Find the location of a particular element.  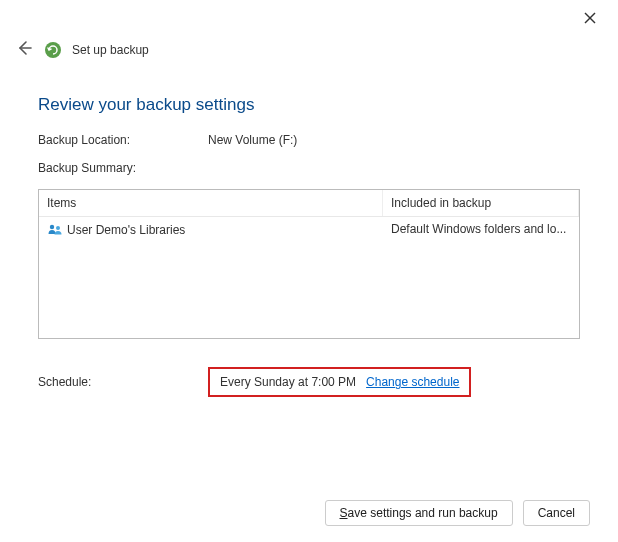

cell-item: User Demo's Libraries is located at coordinates (211, 230).